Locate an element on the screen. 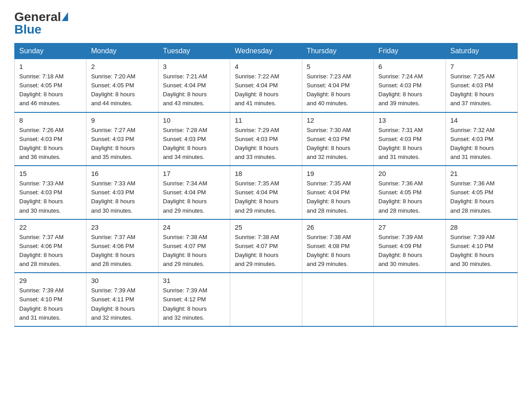  calendar-cell: 19 Sunrise: 7:35 AM Sunset: 4:04 PM Dayl… is located at coordinates (338, 193).